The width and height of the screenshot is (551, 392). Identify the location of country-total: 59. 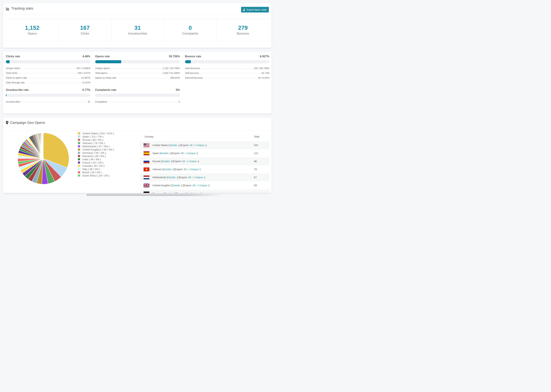
(255, 185).